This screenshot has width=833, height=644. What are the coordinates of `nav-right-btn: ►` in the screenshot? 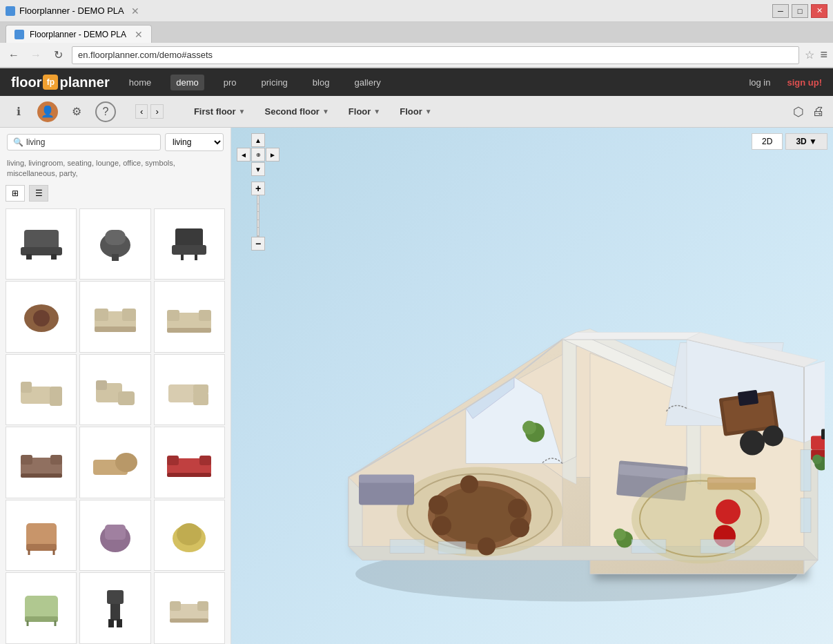 It's located at (273, 155).